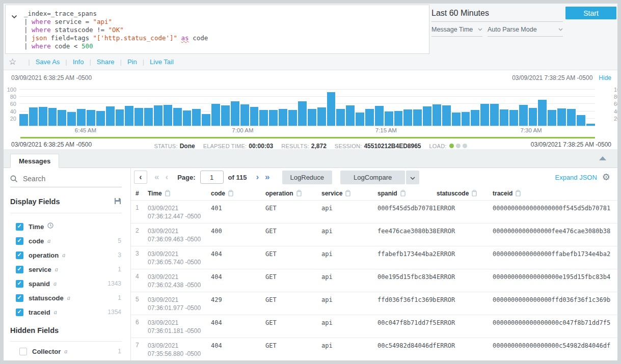 This screenshot has height=364, width=621. What do you see at coordinates (67, 284) in the screenshot?
I see `field-row-spanid: spanida1343` at bounding box center [67, 284].